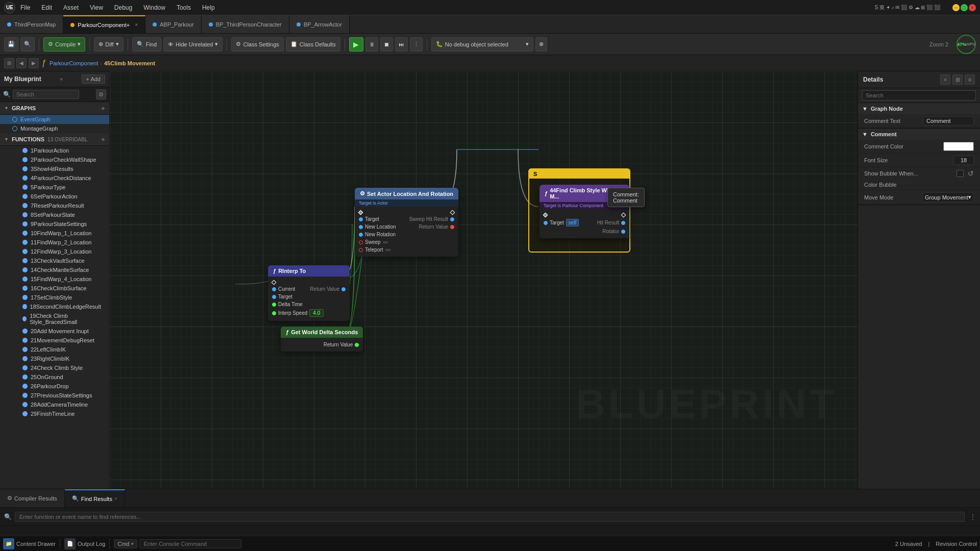 This screenshot has height=551, width=980. I want to click on function-item: 6SetParkourAction, so click(55, 196).